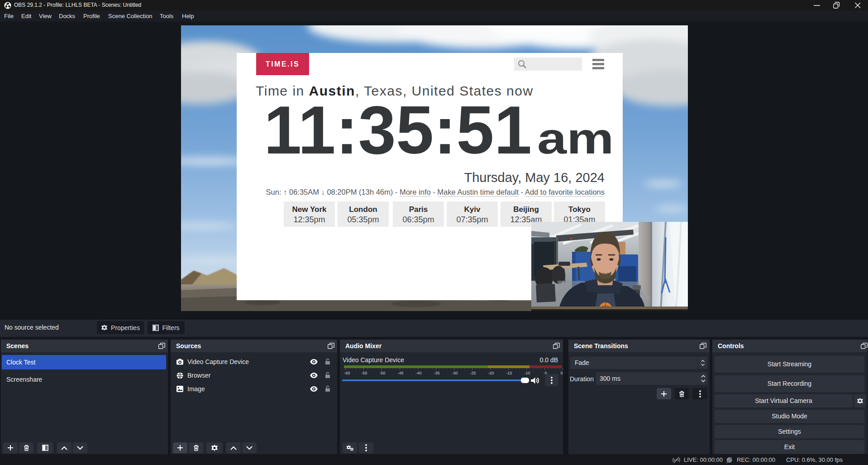 Image resolution: width=868 pixels, height=465 pixels. Describe the element at coordinates (418, 373) in the screenshot. I see `svg-text: -40` at that location.